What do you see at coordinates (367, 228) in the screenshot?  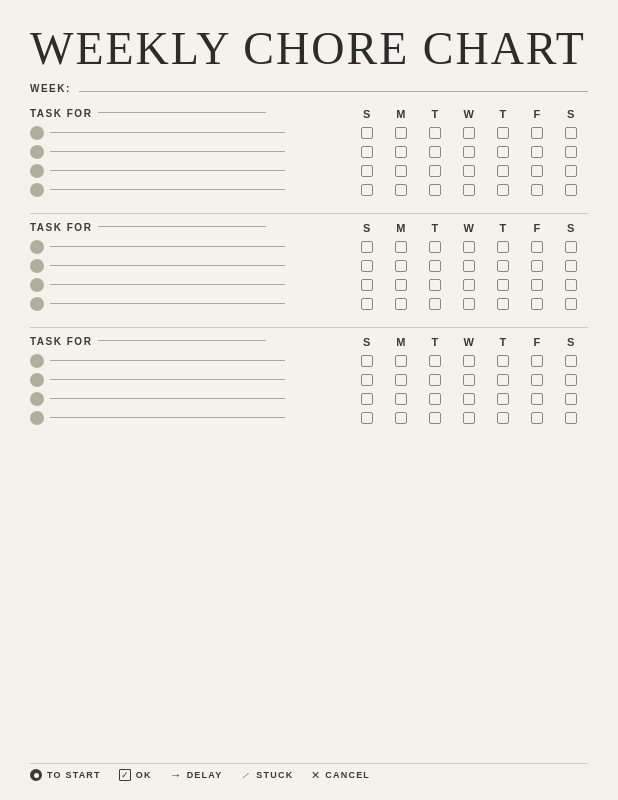 I see `day-s3: S` at bounding box center [367, 228].